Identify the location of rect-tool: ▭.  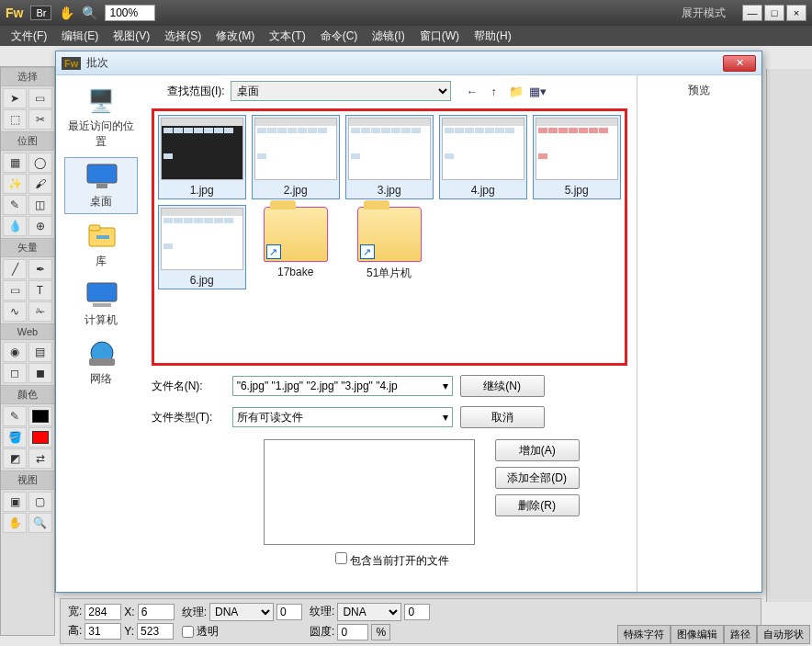
(15, 290).